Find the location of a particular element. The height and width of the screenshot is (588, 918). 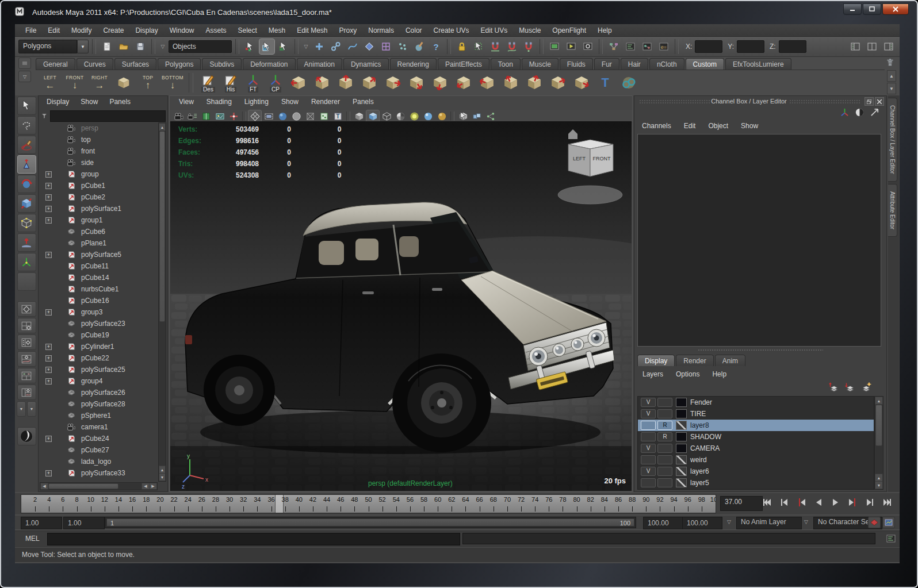

mask-filter-arrow: ▽ is located at coordinates (163, 47).